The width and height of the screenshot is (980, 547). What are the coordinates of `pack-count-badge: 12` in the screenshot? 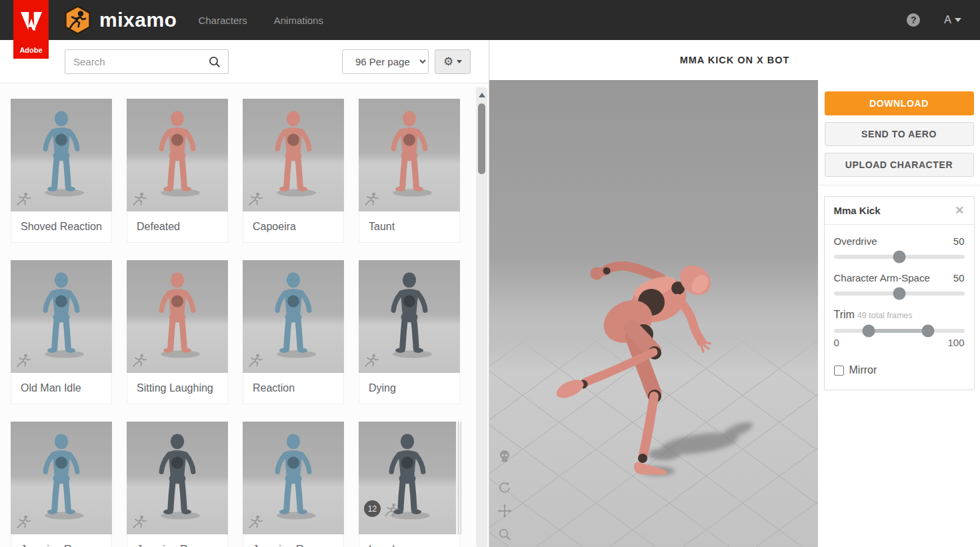 It's located at (372, 508).